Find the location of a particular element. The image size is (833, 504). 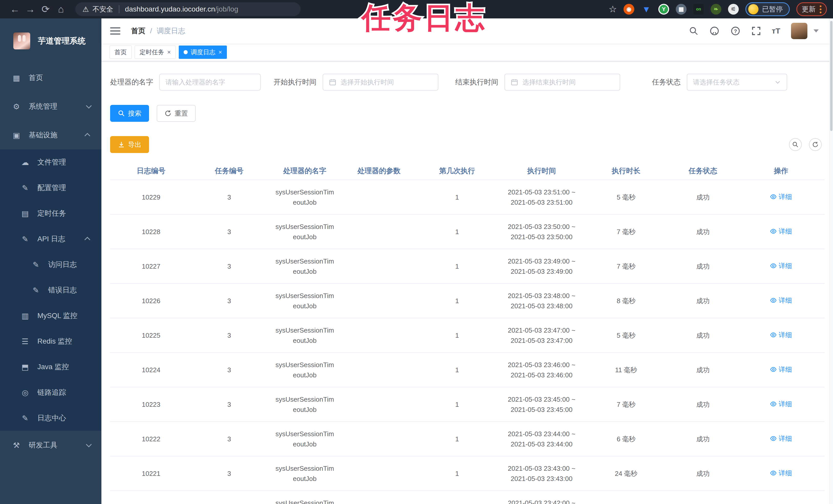

sidebar-item-config: ✎配置管理 is located at coordinates (51, 188).